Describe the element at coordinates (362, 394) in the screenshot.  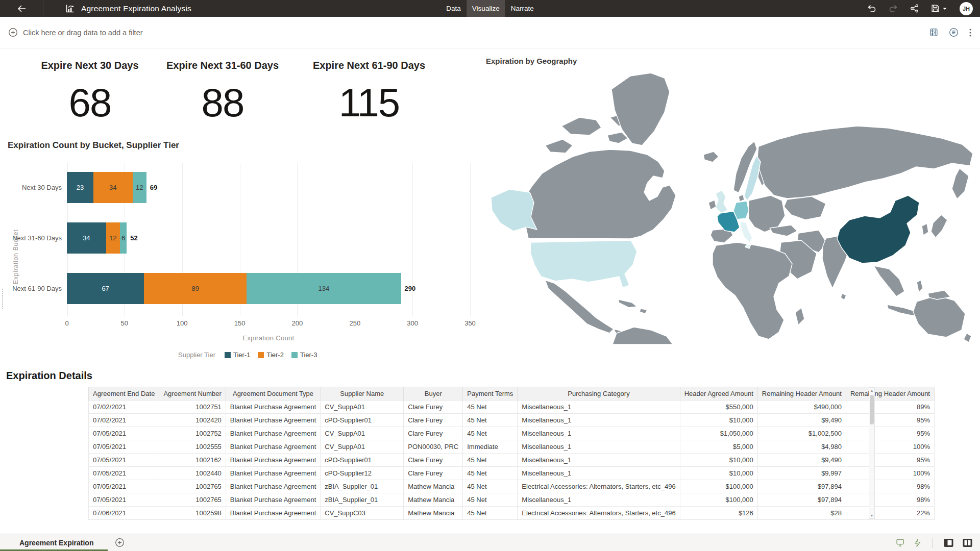
I see `column-header: Supplier Name` at that location.